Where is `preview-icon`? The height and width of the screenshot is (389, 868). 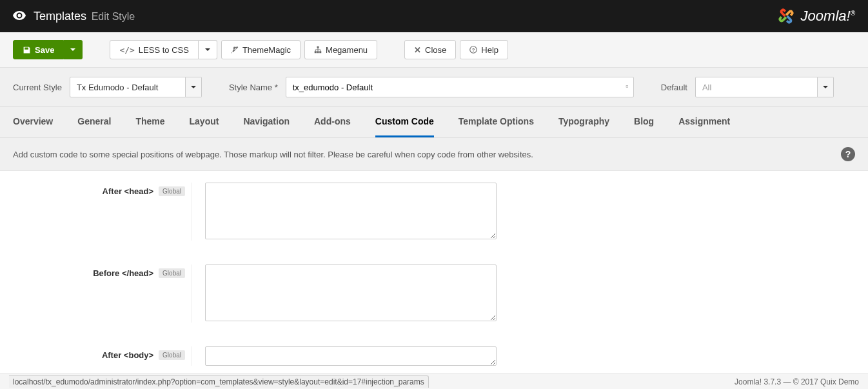
preview-icon is located at coordinates (19, 17).